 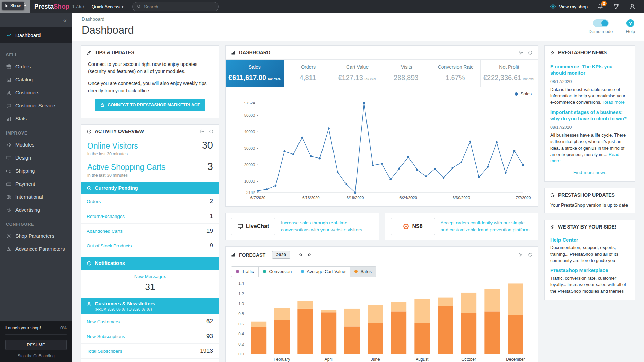 What do you see at coordinates (36, 93) in the screenshot?
I see `sidebar-item-customers: Customers` at bounding box center [36, 93].